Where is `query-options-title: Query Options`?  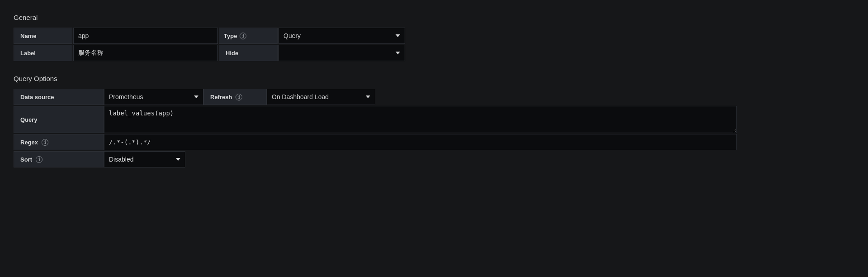 query-options-title: Query Options is located at coordinates (375, 79).